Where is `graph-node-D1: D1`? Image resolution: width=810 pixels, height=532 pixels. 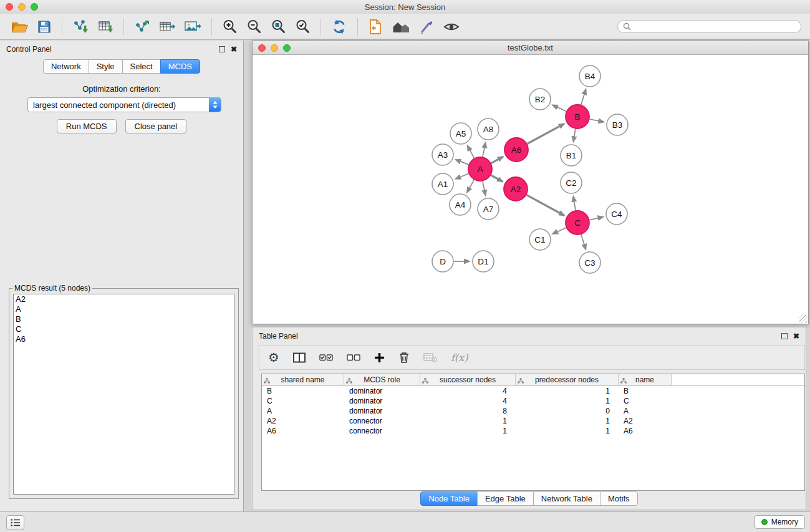 graph-node-D1: D1 is located at coordinates (483, 261).